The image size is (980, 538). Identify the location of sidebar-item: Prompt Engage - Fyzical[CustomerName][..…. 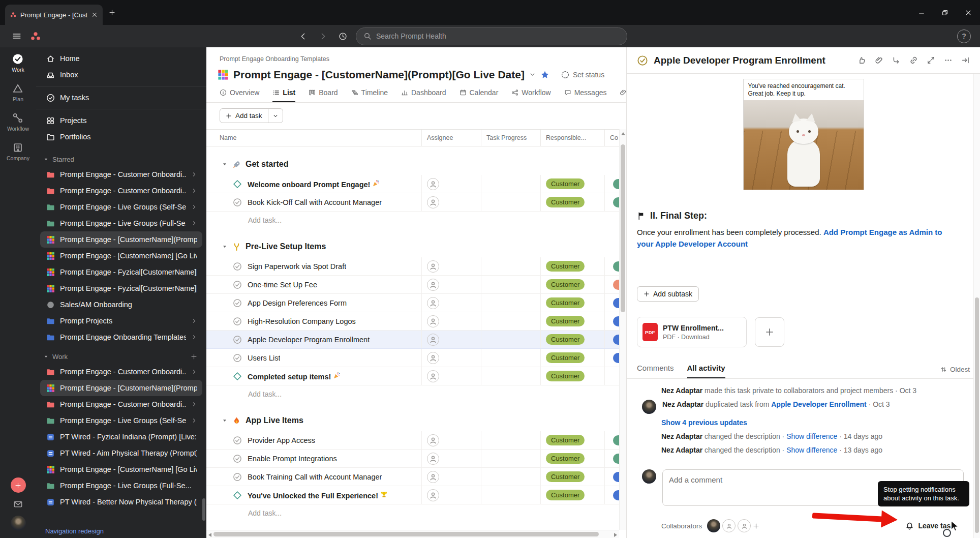
(121, 288).